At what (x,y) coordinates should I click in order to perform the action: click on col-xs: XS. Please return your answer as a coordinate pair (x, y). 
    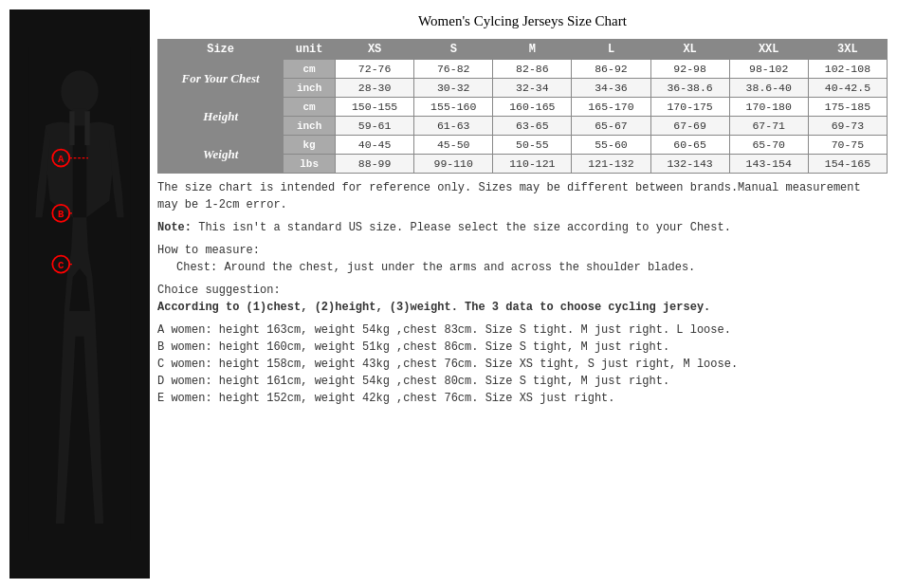
    Looking at the image, I should click on (375, 49).